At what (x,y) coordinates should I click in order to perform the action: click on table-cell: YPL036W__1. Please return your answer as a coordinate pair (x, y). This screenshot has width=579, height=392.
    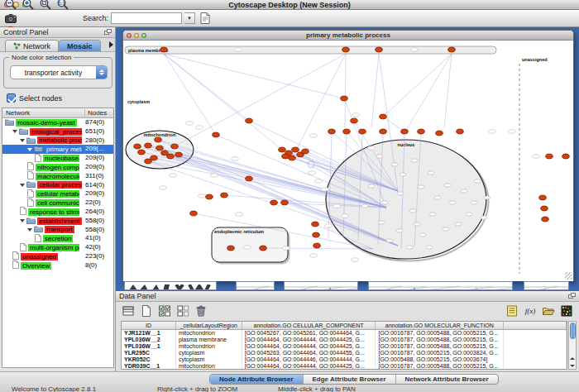
    Looking at the image, I should click on (149, 347).